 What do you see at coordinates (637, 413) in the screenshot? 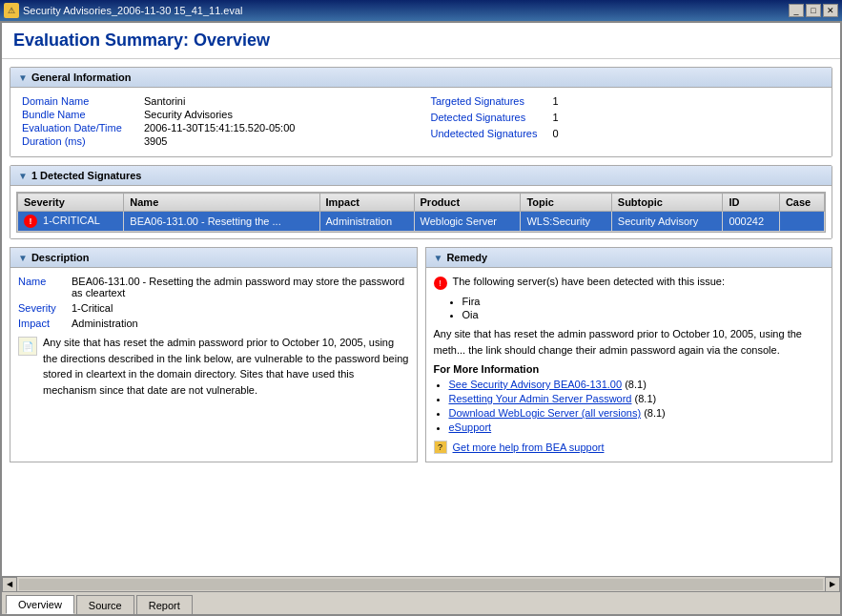
I see `link-item-3: Download WebLogic Server (all versions) …` at bounding box center [637, 413].